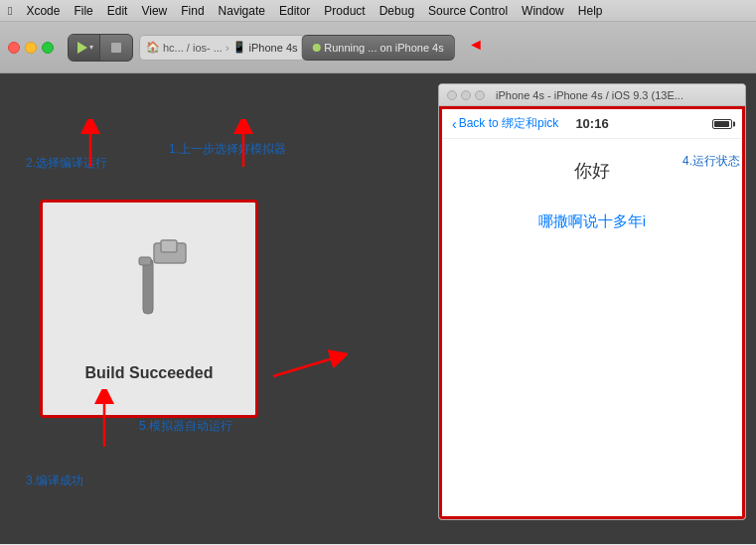 The image size is (756, 545). I want to click on menu-edit: Edit, so click(117, 11).